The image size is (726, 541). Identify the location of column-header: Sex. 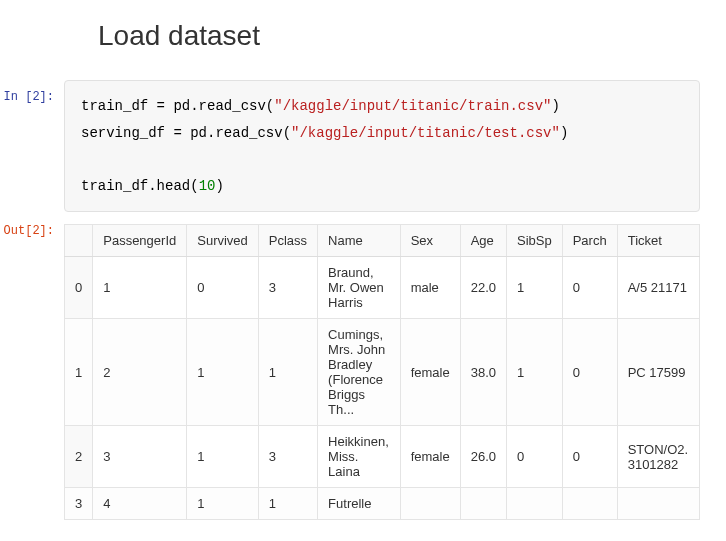
(430, 241).